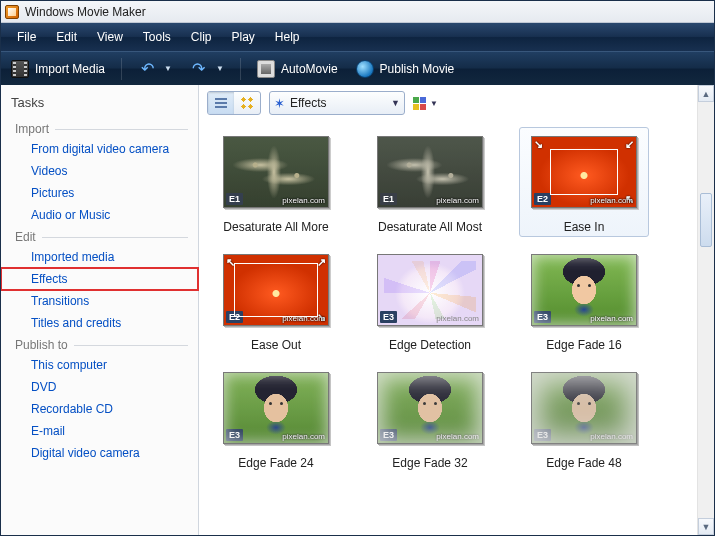  What do you see at coordinates (706, 94) in the screenshot?
I see `scroll-up-button: ▲` at bounding box center [706, 94].